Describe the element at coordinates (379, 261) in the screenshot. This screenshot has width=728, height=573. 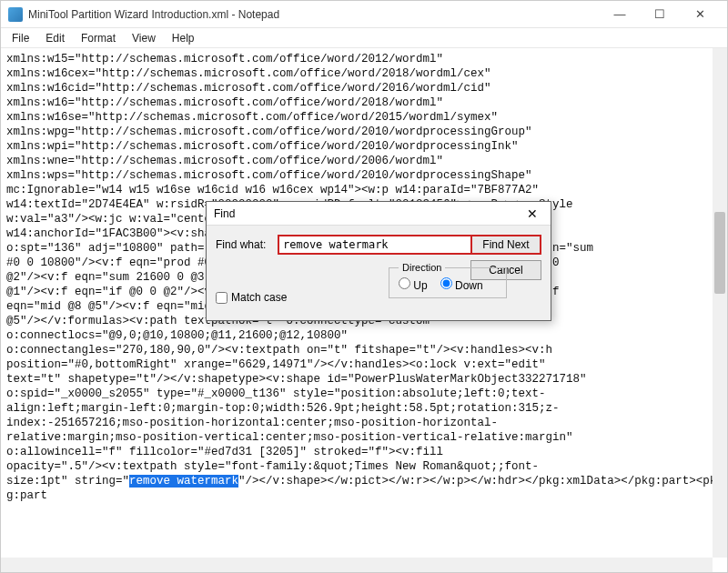
I see `find-dialog: Find ✕ Find what: Find Next Cancel Direc…` at that location.